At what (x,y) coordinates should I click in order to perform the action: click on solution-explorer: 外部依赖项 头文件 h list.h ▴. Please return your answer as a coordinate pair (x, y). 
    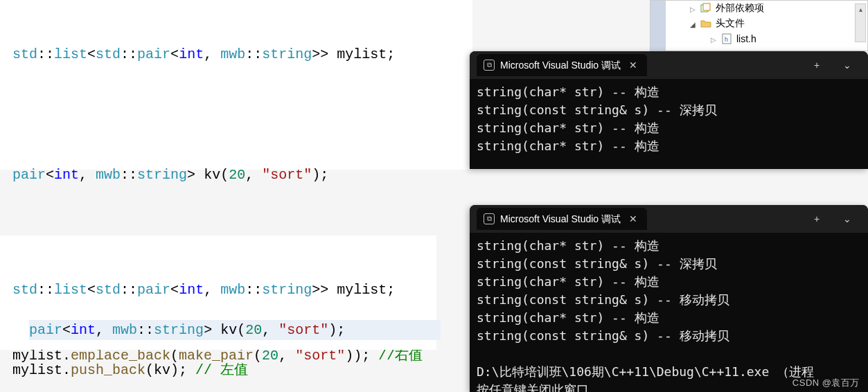
    Looking at the image, I should click on (759, 26).